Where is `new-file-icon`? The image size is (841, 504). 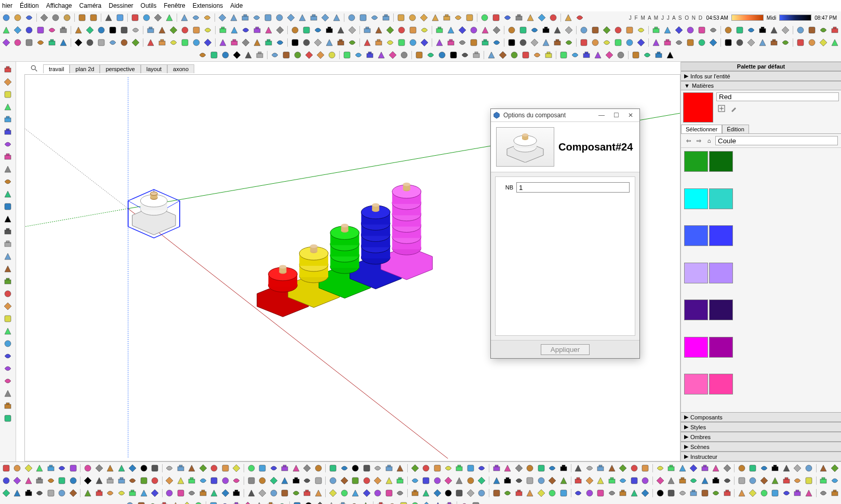 new-file-icon is located at coordinates (6, 18).